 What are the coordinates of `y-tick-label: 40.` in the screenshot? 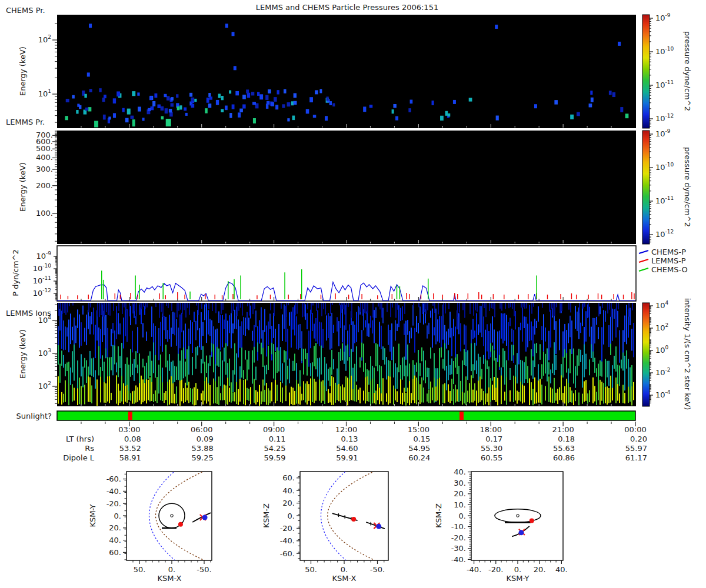 It's located at (460, 472).